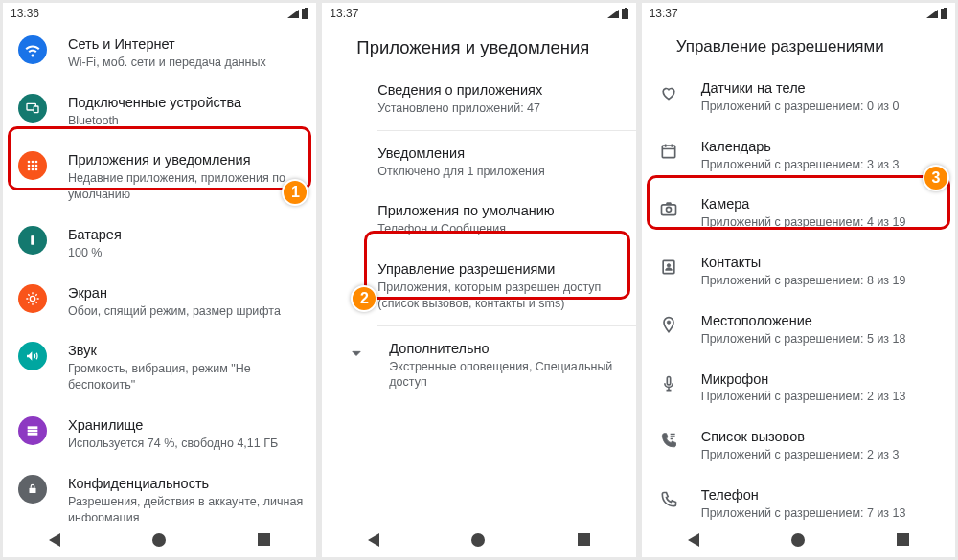  What do you see at coordinates (669, 267) in the screenshot?
I see `contacts-icon` at bounding box center [669, 267].